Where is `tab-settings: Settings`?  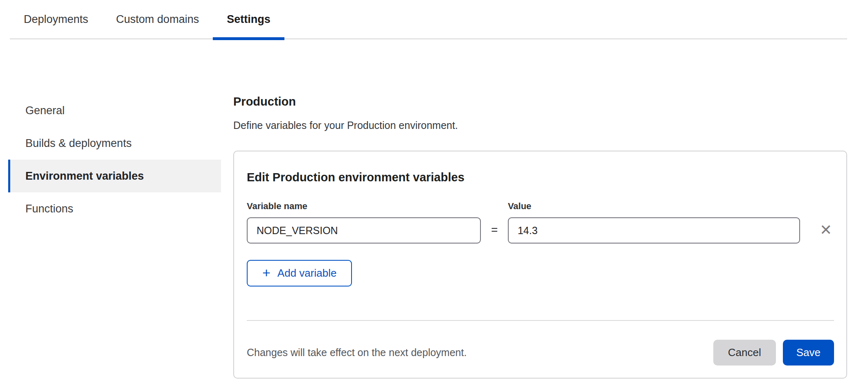
tab-settings: Settings is located at coordinates (249, 25).